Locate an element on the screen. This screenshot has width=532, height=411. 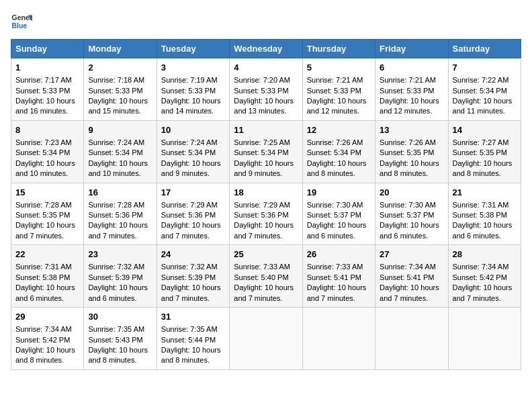
day-number: 22 is located at coordinates (47, 255).